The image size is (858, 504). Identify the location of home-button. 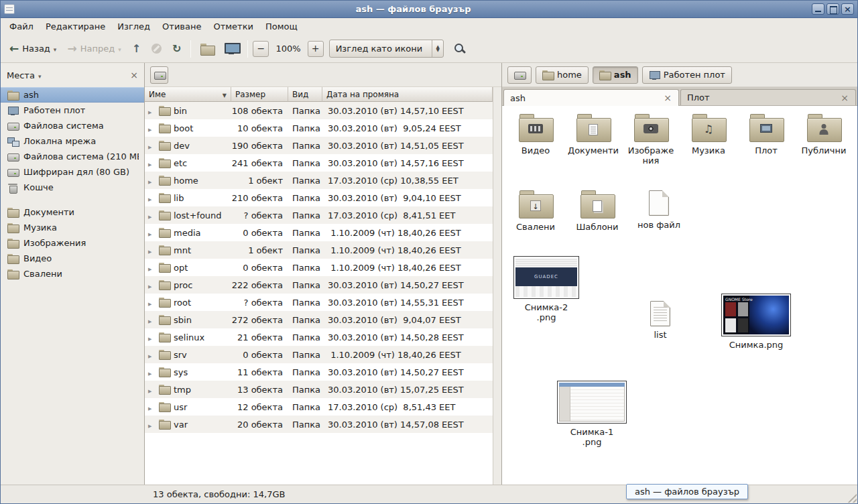
(207, 49).